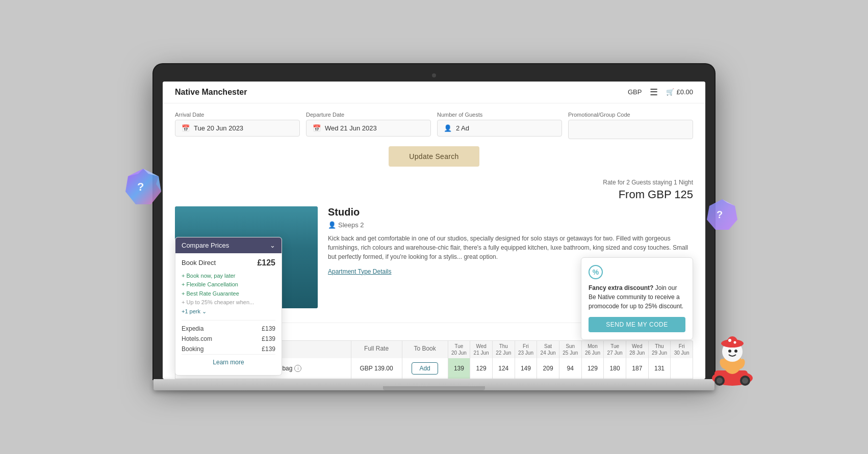  I want to click on rate-full-0: GBP 139.00, so click(377, 368).